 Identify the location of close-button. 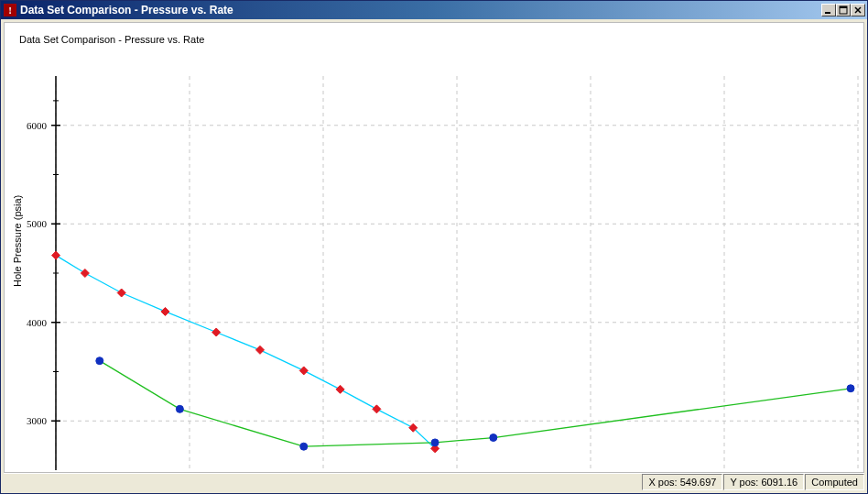
(858, 10).